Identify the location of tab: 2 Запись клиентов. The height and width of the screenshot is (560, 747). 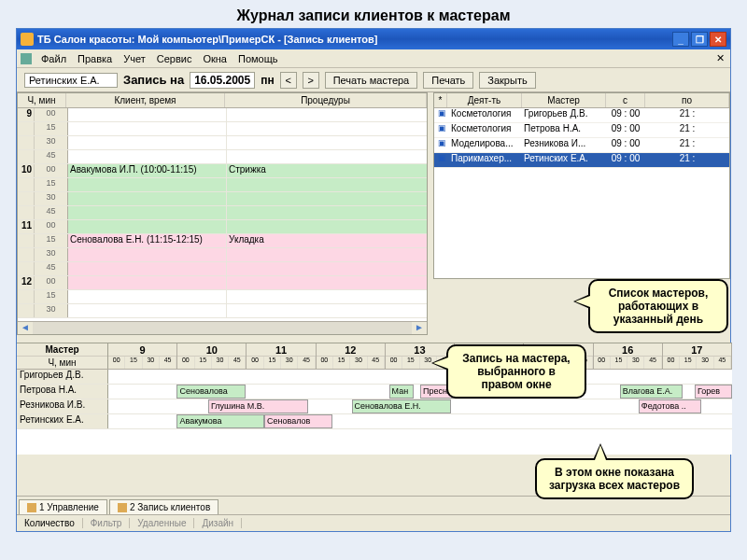
(164, 507).